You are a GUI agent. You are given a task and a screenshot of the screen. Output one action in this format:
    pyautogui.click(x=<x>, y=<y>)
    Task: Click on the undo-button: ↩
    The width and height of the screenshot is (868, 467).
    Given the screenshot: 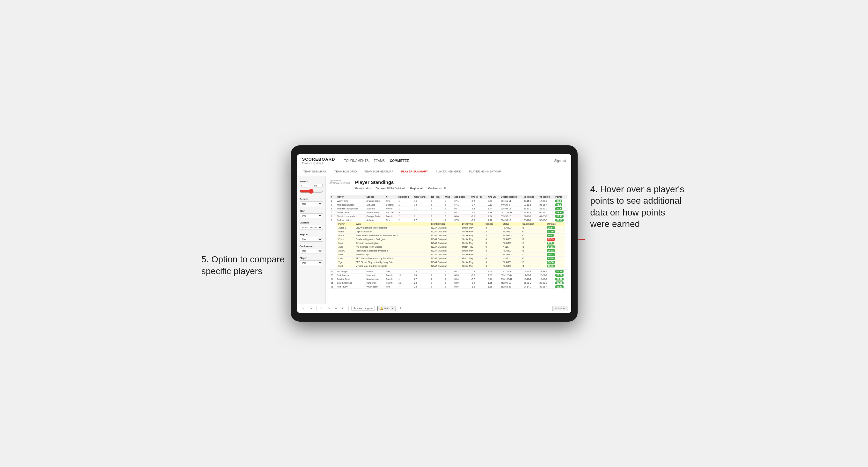 What is the action you would take?
    pyautogui.click(x=336, y=308)
    